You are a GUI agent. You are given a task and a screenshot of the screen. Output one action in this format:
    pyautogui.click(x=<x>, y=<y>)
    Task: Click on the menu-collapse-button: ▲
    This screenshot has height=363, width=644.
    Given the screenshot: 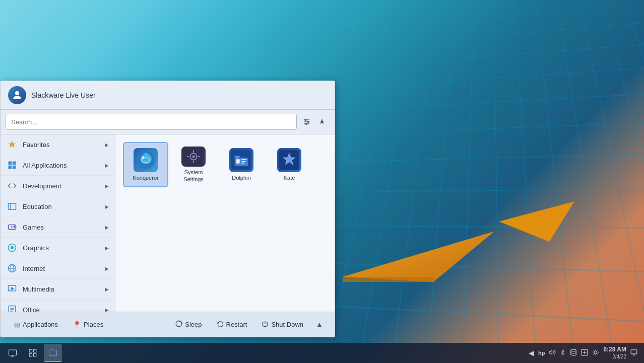 What is the action you would take?
    pyautogui.click(x=319, y=325)
    